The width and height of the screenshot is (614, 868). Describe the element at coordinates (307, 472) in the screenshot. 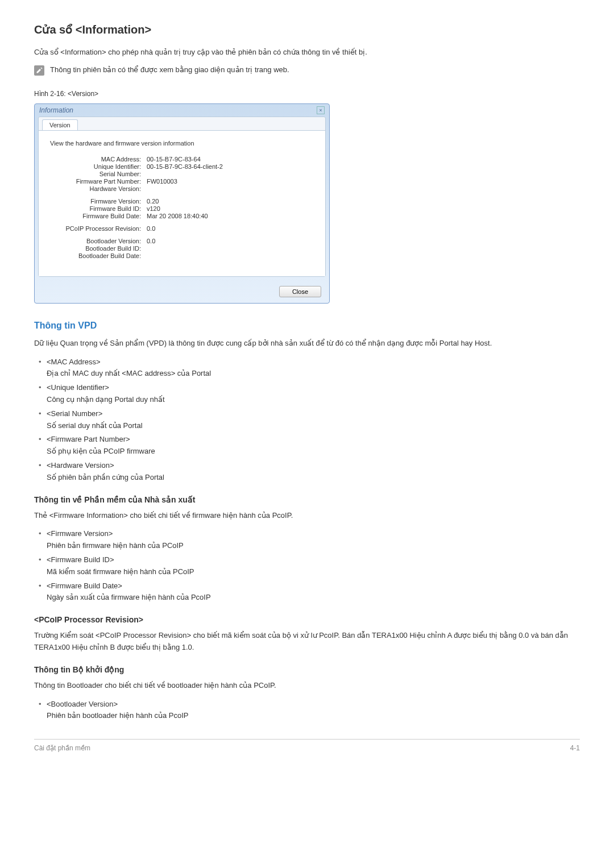

I see `list-item: <Hardware Version>Số phiên bản phần cứng…` at that location.